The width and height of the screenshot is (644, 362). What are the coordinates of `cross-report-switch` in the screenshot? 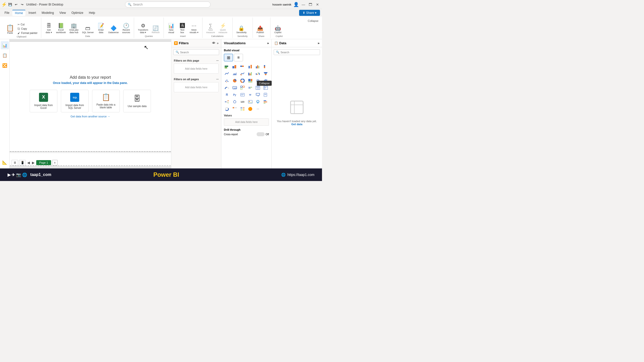 It's located at (261, 134).